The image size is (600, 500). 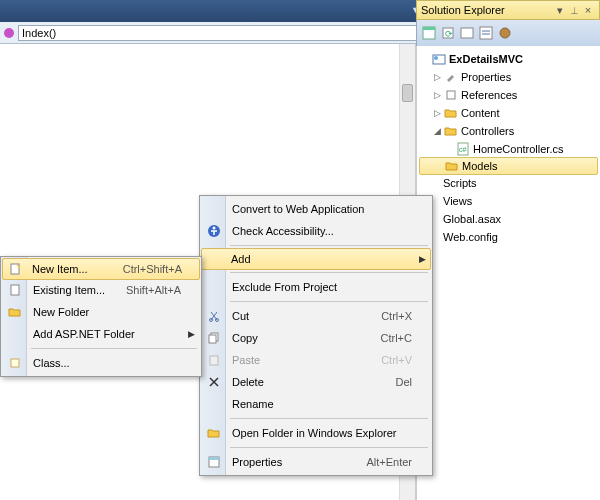 I want to click on dropdown-icon: ▾, so click(x=560, y=10).